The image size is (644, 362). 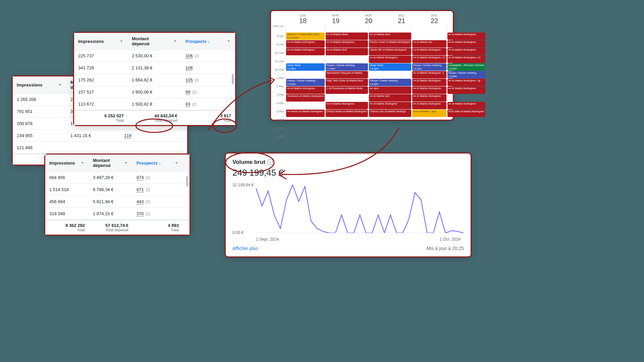 What do you see at coordinates (117, 227) in the screenshot?
I see `totals-row: 8 362 292Total 57 612,74 €Total dépensé …` at bounding box center [117, 227].